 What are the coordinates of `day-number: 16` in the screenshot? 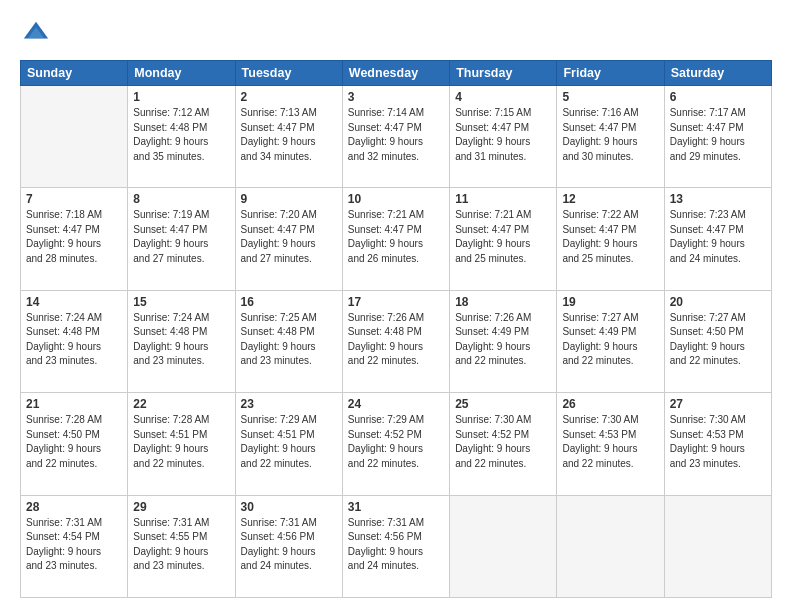 It's located at (289, 302).